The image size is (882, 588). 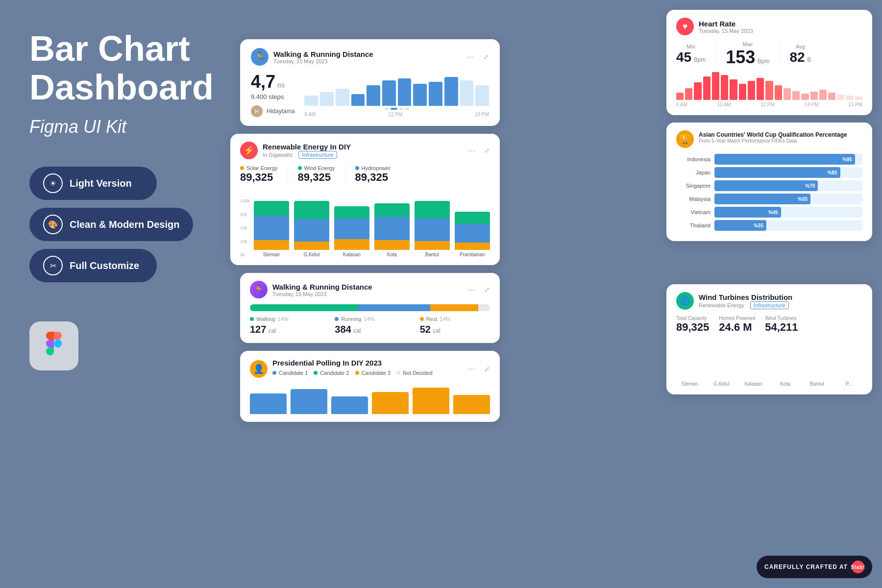 What do you see at coordinates (856, 105) in the screenshot?
I see `time-16pm: 16 PM` at bounding box center [856, 105].